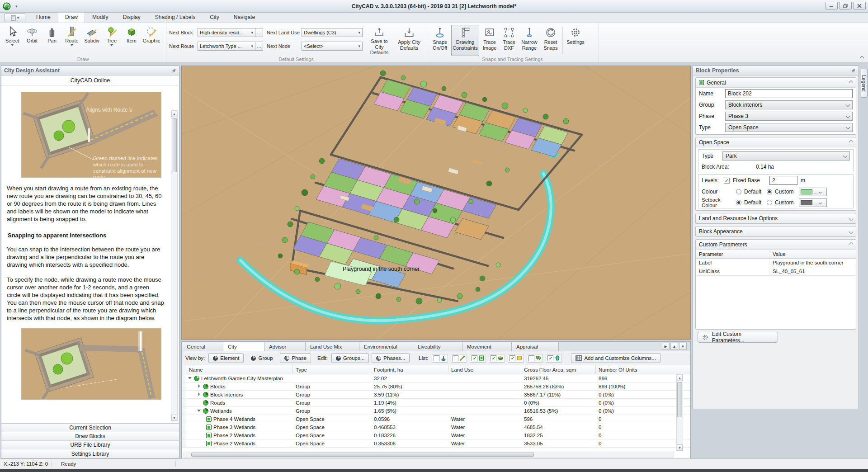 The image size is (868, 472). Describe the element at coordinates (509, 41) in the screenshot. I see `trace-dxf-button: Trace DXF` at that location.